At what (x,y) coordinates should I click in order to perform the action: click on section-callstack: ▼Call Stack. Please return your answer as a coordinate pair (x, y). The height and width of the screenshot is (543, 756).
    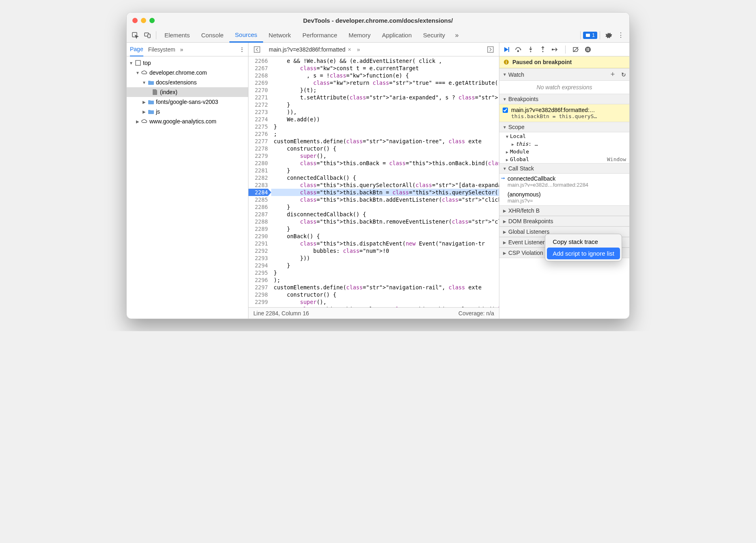
    Looking at the image, I should click on (564, 168).